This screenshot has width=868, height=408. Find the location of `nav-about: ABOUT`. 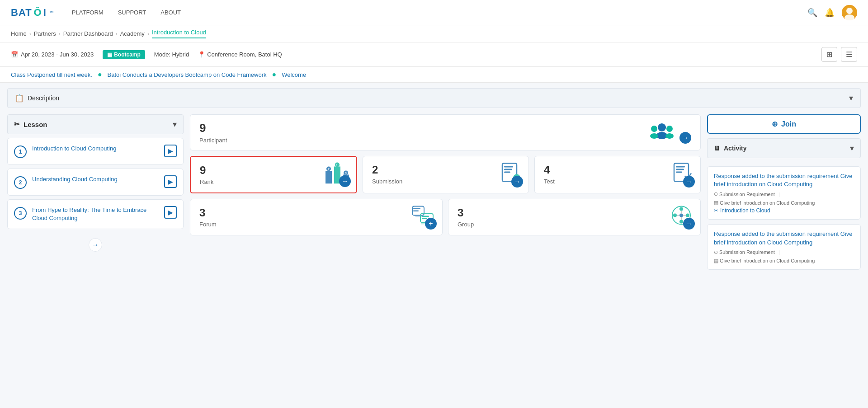

nav-about: ABOUT is located at coordinates (171, 13).